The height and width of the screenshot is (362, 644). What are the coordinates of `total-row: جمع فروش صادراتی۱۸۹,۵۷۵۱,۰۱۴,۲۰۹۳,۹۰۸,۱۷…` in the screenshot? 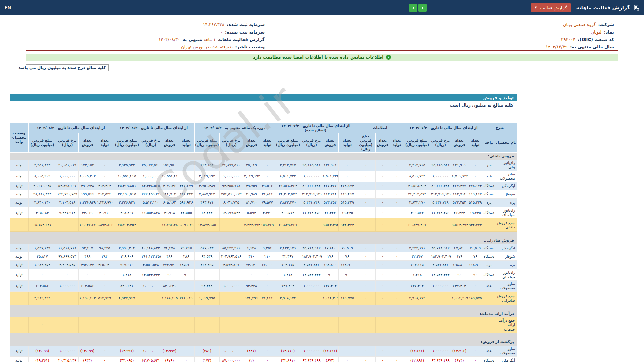 It's located at (263, 298).